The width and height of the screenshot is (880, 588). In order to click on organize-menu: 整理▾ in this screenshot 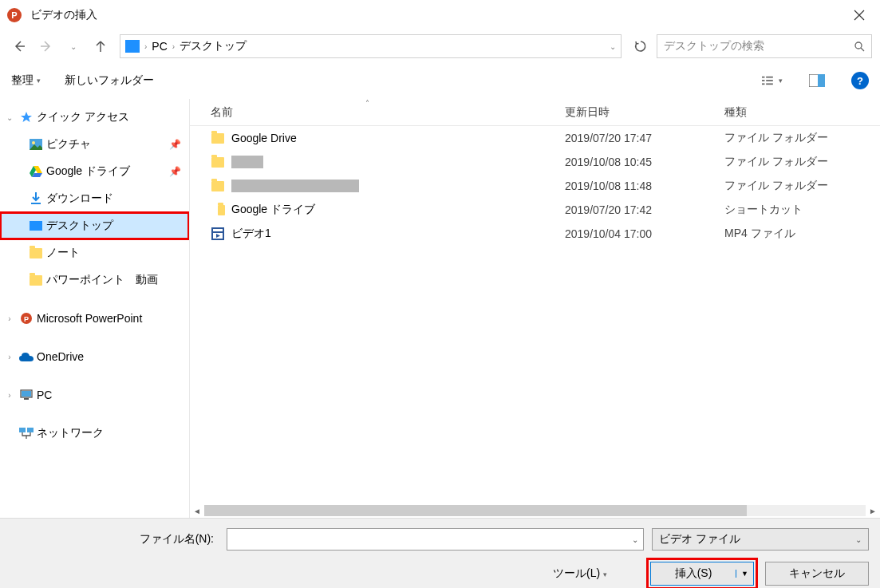, I will do `click(26, 81)`.